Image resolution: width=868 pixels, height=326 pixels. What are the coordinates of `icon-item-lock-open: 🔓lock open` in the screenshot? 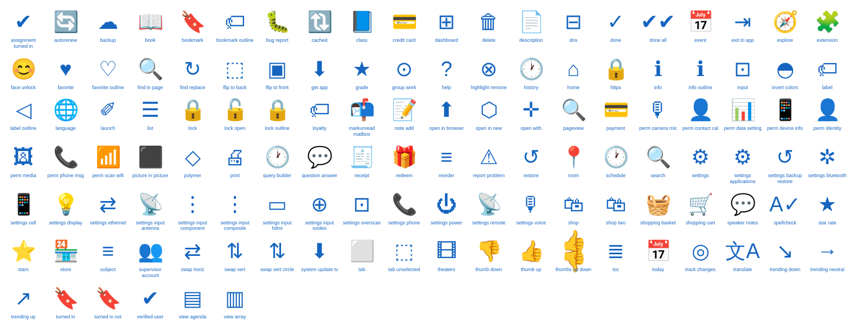 It's located at (235, 116).